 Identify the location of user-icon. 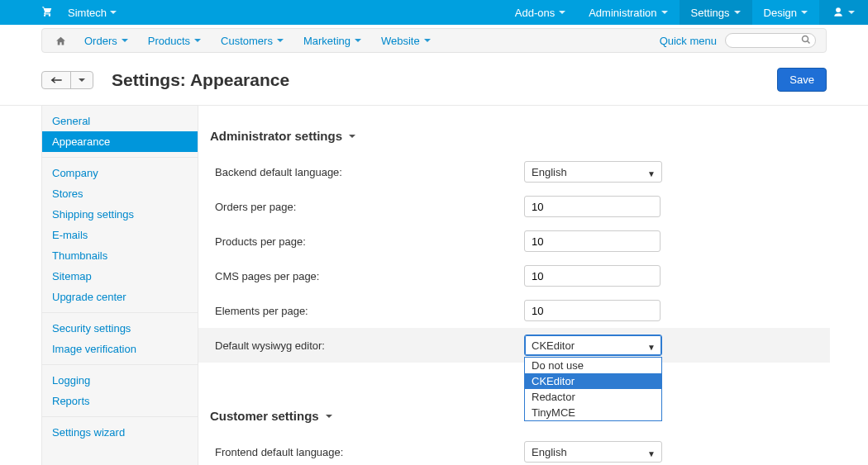
(838, 12).